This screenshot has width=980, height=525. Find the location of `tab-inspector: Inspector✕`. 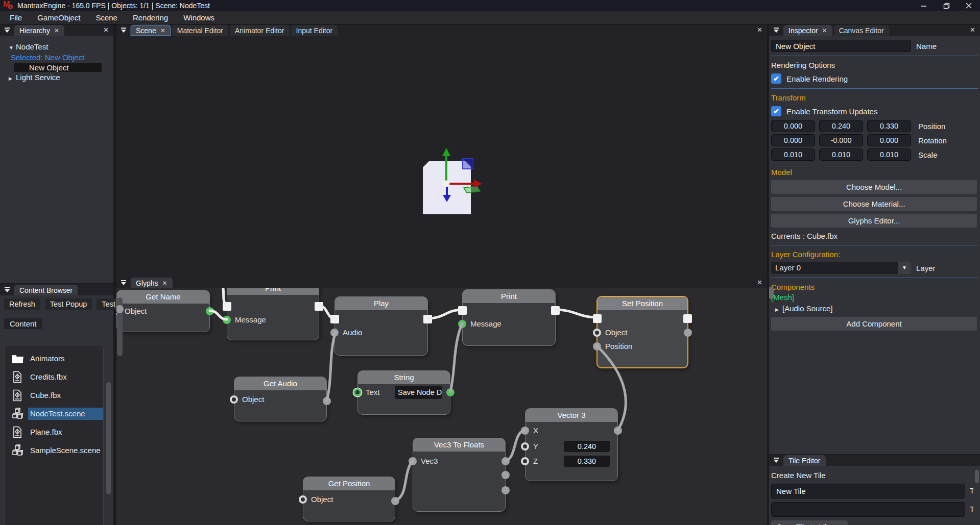

tab-inspector: Inspector✕ is located at coordinates (808, 31).